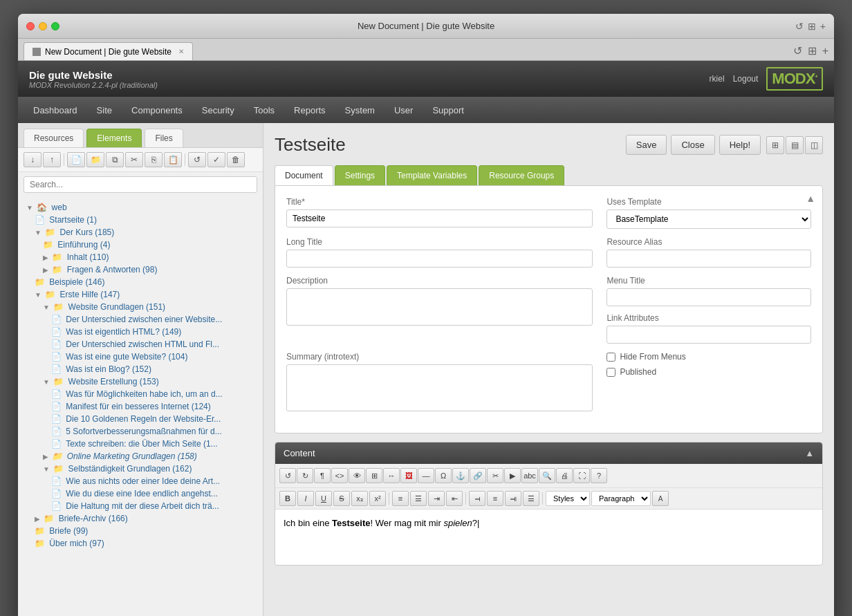  Describe the element at coordinates (709, 297) in the screenshot. I see `menu-title-input` at that location.